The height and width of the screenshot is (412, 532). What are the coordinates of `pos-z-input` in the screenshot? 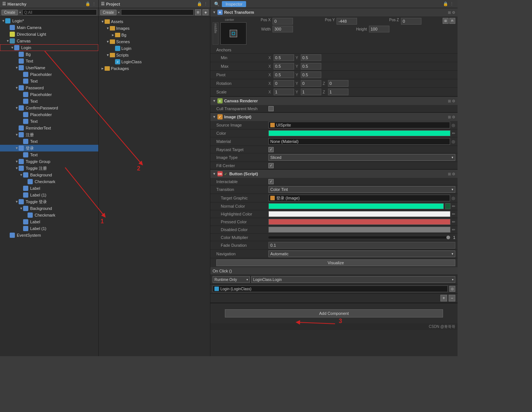 It's located at (411, 21).